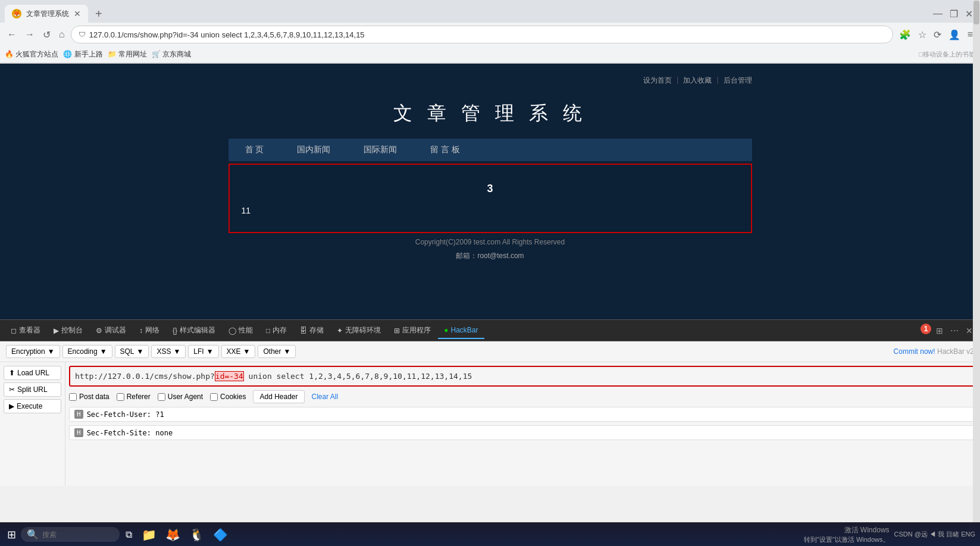 This screenshot has width=980, height=546. I want to click on split-url-button: ✂ Split URL, so click(32, 390).